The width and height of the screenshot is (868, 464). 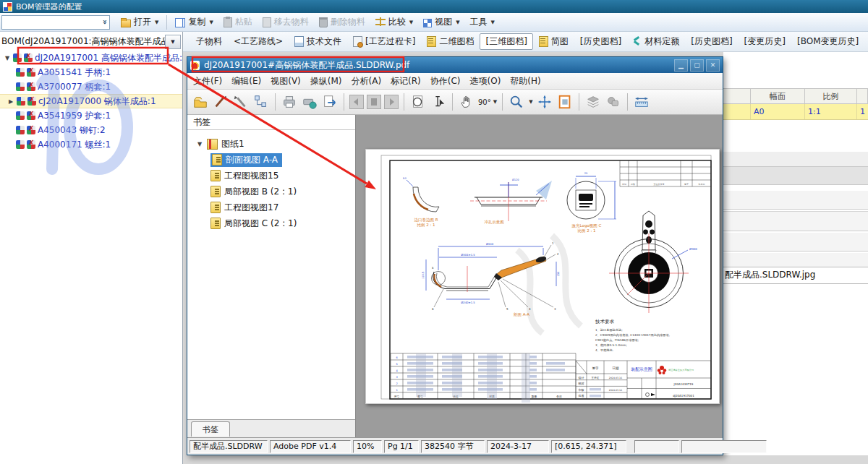 What do you see at coordinates (384, 42) in the screenshot?
I see `tab-process-card: [工艺过程卡]` at bounding box center [384, 42].